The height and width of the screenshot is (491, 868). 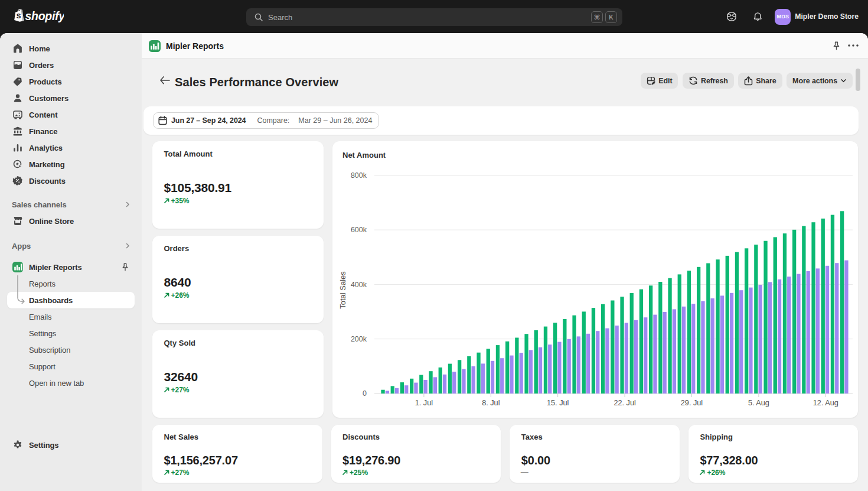 I want to click on svg-text: 800k, so click(x=359, y=175).